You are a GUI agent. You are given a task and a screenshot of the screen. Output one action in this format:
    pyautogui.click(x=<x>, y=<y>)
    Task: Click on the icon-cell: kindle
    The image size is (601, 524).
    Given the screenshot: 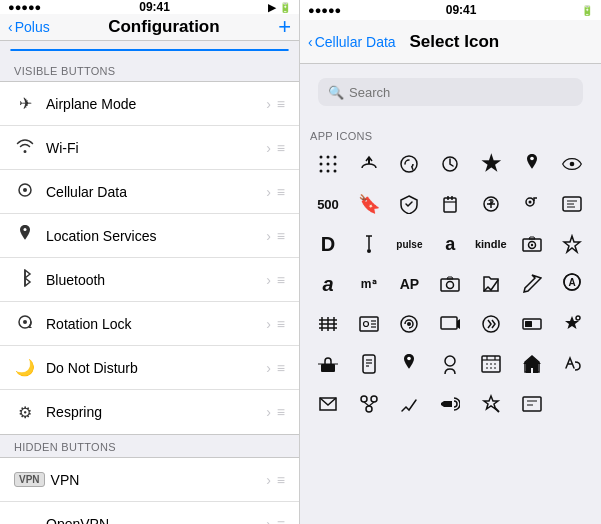 What is the action you would take?
    pyautogui.click(x=491, y=244)
    